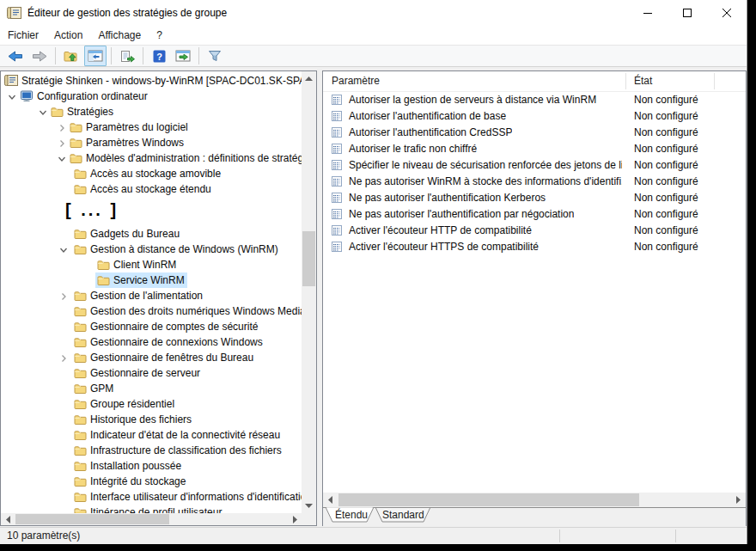 The height and width of the screenshot is (551, 756). Describe the element at coordinates (151, 509) in the screenshot. I see `tree-item: Itinérance de profil utilisateur` at that location.